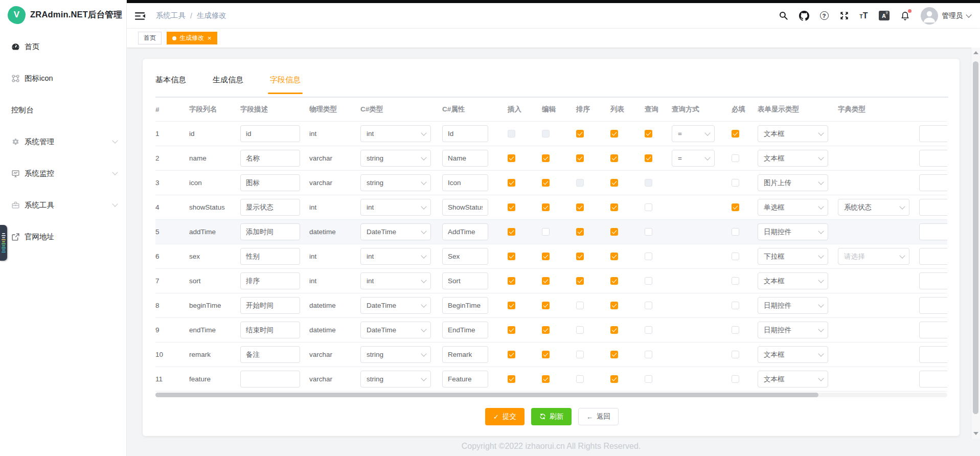 Image resolution: width=980 pixels, height=456 pixels. I want to click on theme-drawer-handle, so click(4, 243).